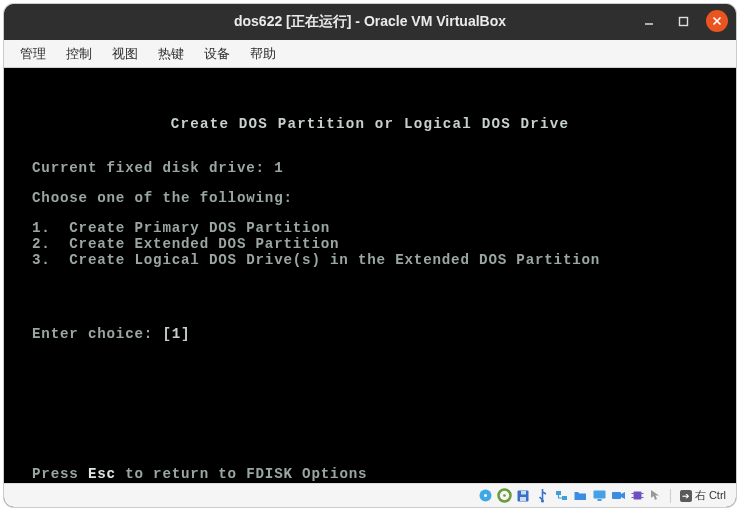 The height and width of the screenshot is (511, 740). Describe the element at coordinates (618, 496) in the screenshot. I see `recording-icon` at that location.